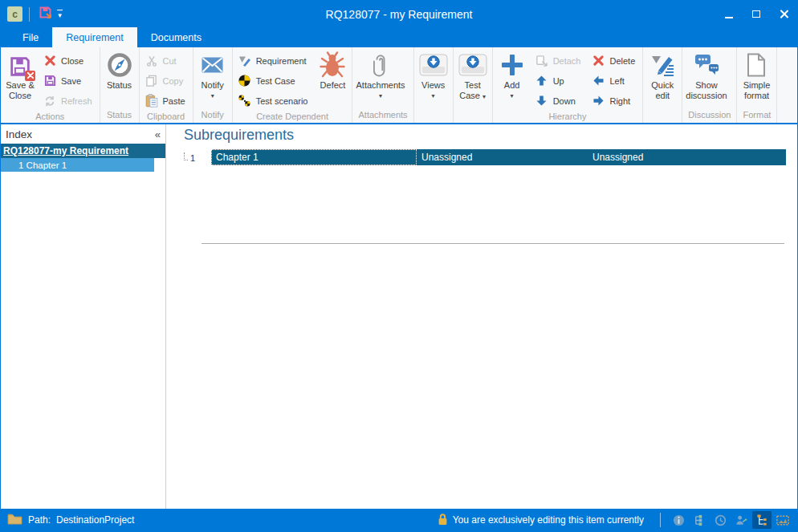  What do you see at coordinates (213, 116) in the screenshot?
I see `group-label-notify: Notify` at bounding box center [213, 116].